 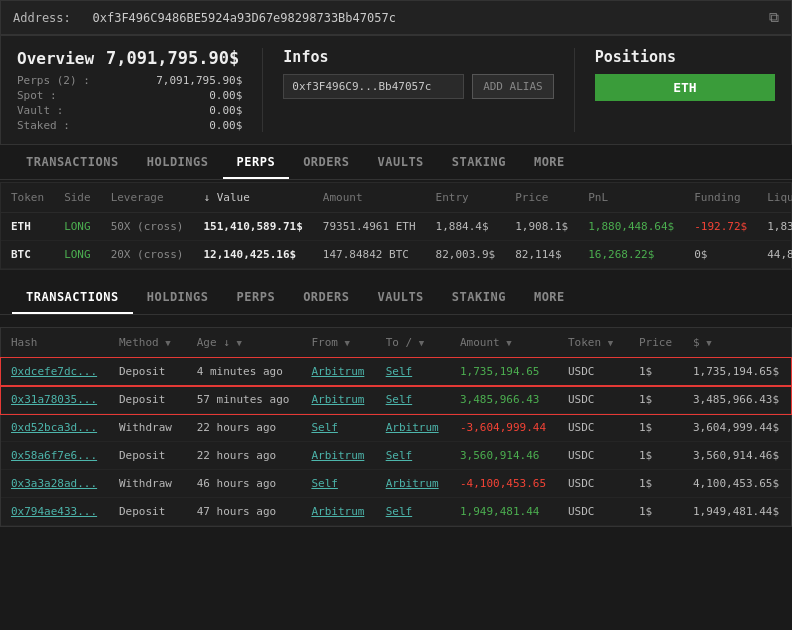 I want to click on tx-usd-3: 3,604,999.44$, so click(x=737, y=428).